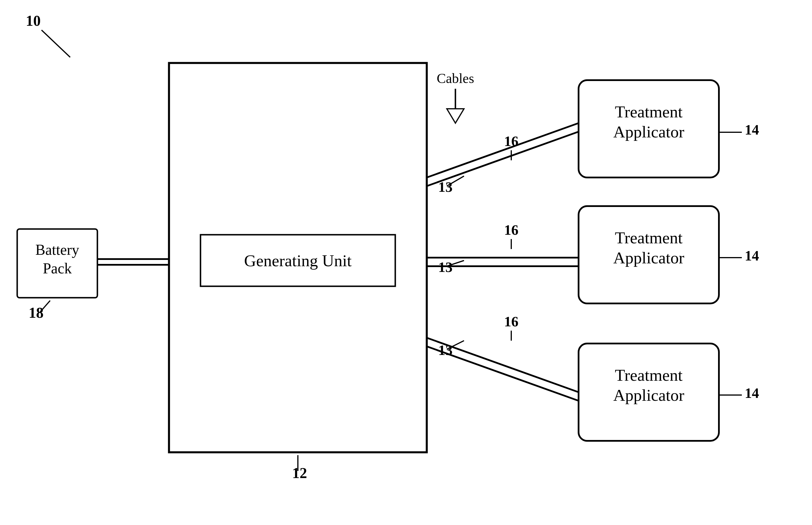 This screenshot has height=525, width=812. Describe the element at coordinates (299, 473) in the screenshot. I see `ref-12: 12` at that location.